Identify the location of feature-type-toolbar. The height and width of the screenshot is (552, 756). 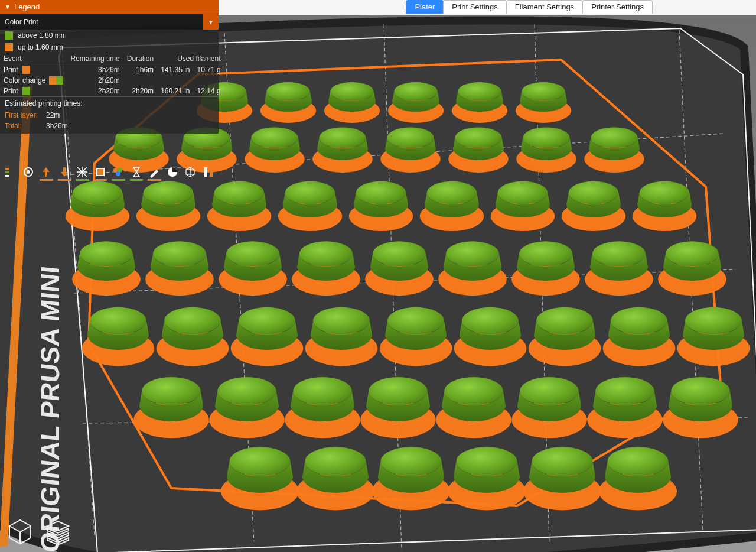
(109, 174).